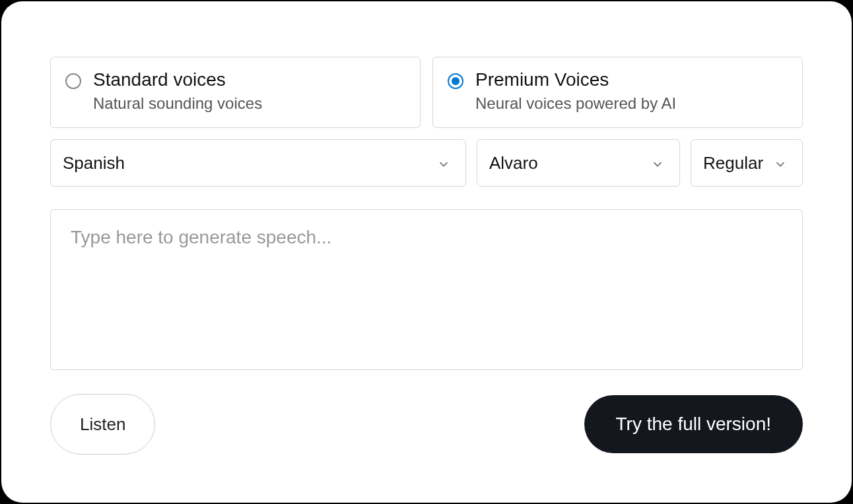 The image size is (853, 504). Describe the element at coordinates (426, 163) in the screenshot. I see `select-row: Spanish Alvaro Regular` at that location.